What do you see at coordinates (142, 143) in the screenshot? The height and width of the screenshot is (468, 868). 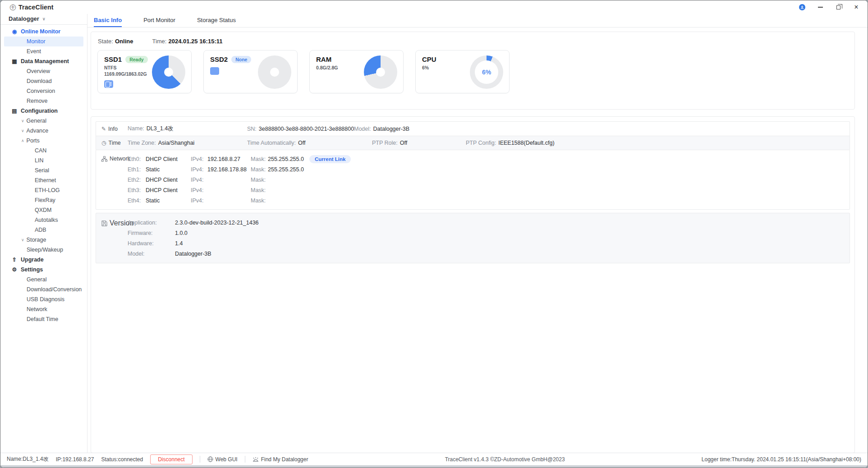 I see `timezone-label: Time Zone:` at bounding box center [142, 143].